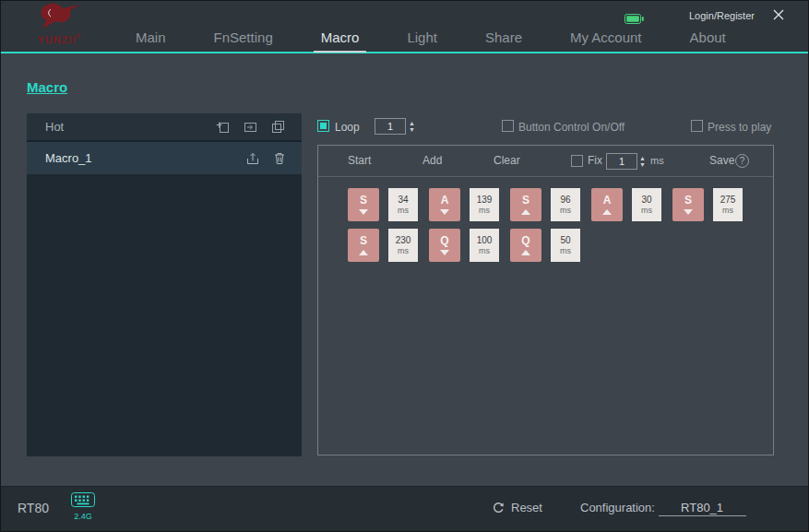 The width and height of the screenshot is (809, 532). Describe the element at coordinates (83, 500) in the screenshot. I see `keyboard-icon` at that location.